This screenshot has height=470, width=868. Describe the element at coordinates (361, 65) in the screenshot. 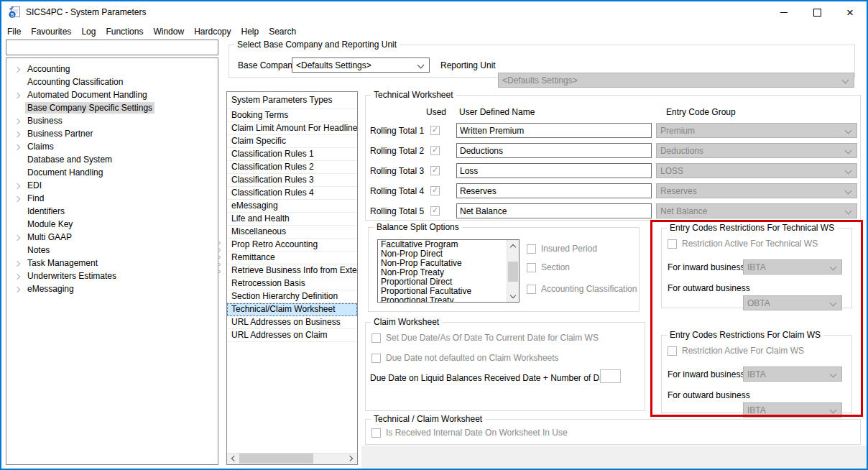

I see `base-company-select: <Defaults Settings>` at that location.